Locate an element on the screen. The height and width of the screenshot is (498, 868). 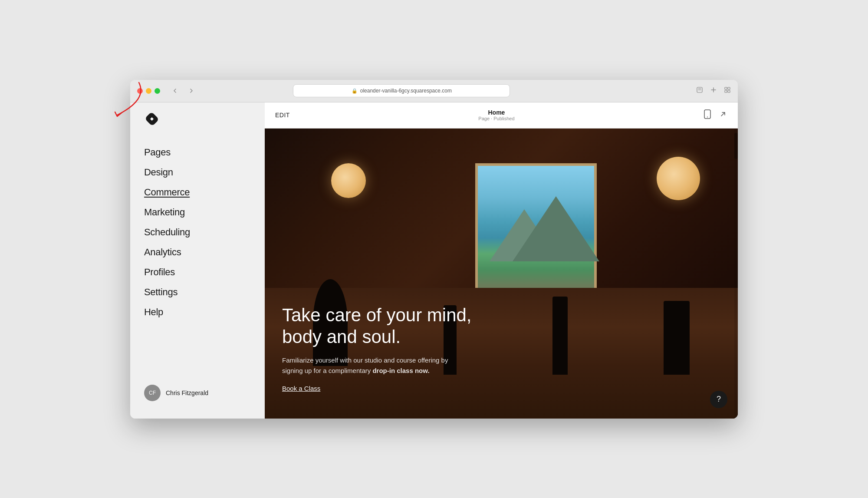
page-info: Home Page · Published is located at coordinates (496, 115).